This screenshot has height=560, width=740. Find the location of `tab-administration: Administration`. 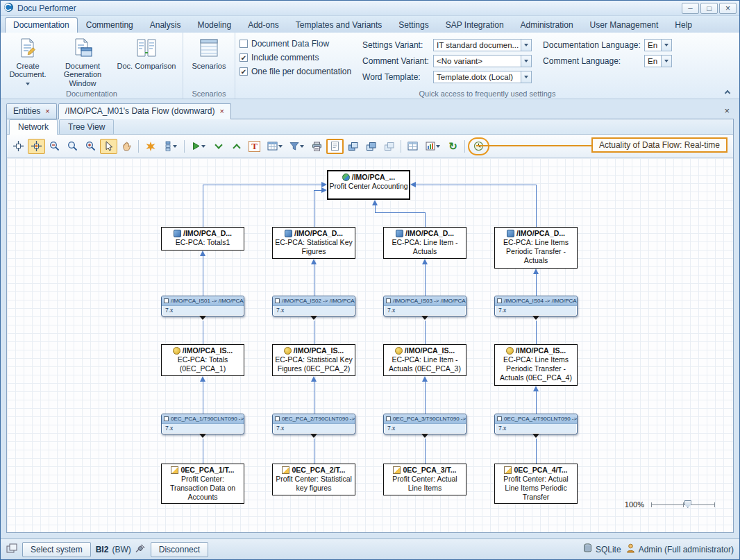

tab-administration: Administration is located at coordinates (547, 25).